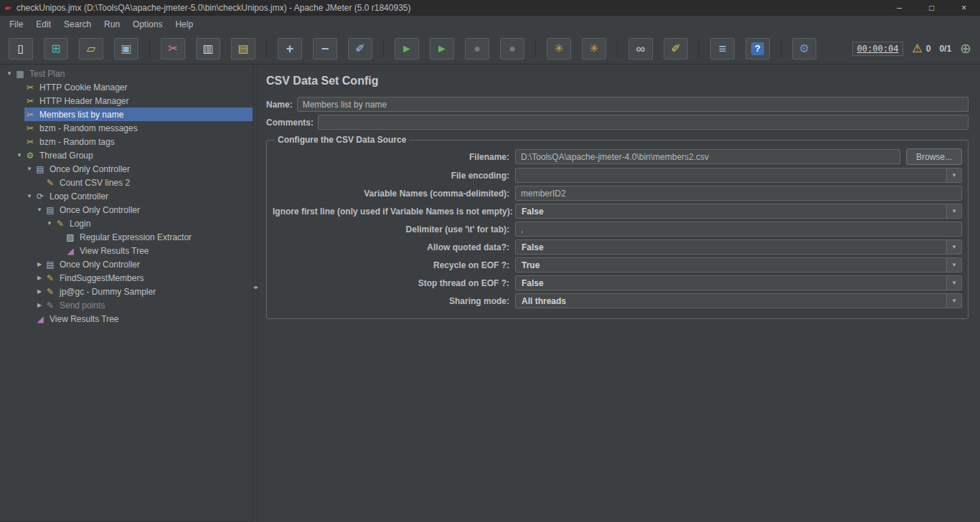 The height and width of the screenshot is (522, 980). I want to click on menu-file: File, so click(16, 24).